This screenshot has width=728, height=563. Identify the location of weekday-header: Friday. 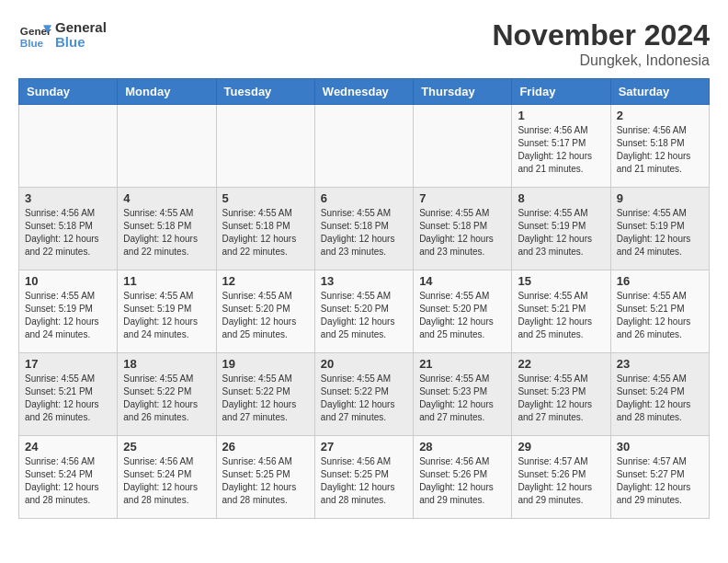
(561, 92).